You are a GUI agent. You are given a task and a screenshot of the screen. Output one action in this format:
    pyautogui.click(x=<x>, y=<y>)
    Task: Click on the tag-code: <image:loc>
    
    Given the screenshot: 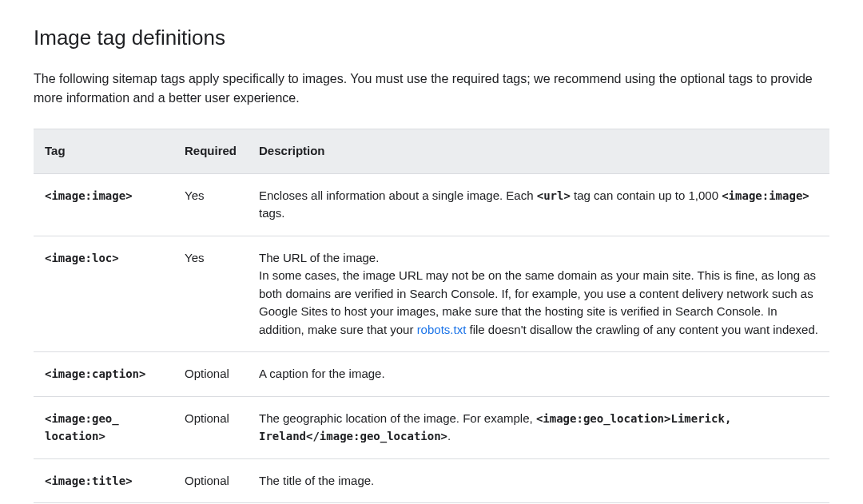 What is the action you would take?
    pyautogui.click(x=82, y=258)
    